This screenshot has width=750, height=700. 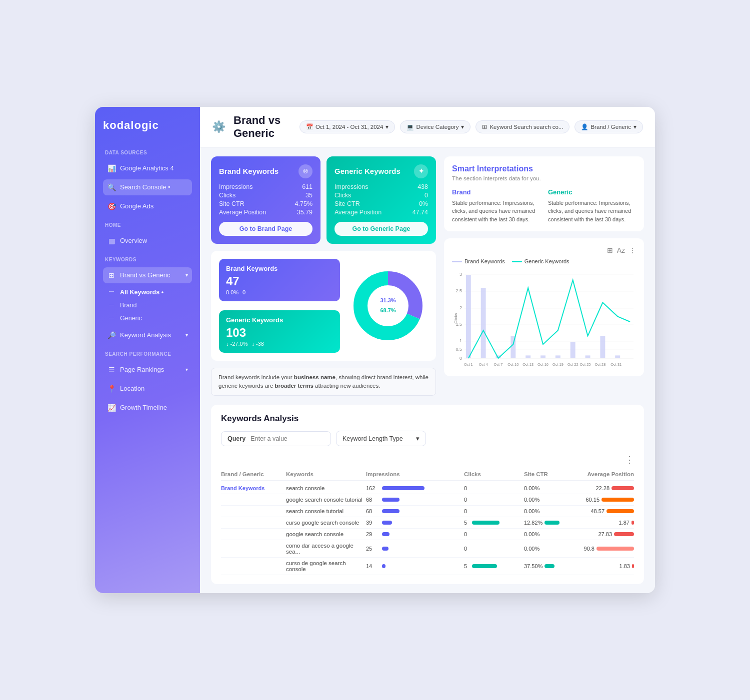 I want to click on svg-text: Oct 28, so click(x=600, y=365).